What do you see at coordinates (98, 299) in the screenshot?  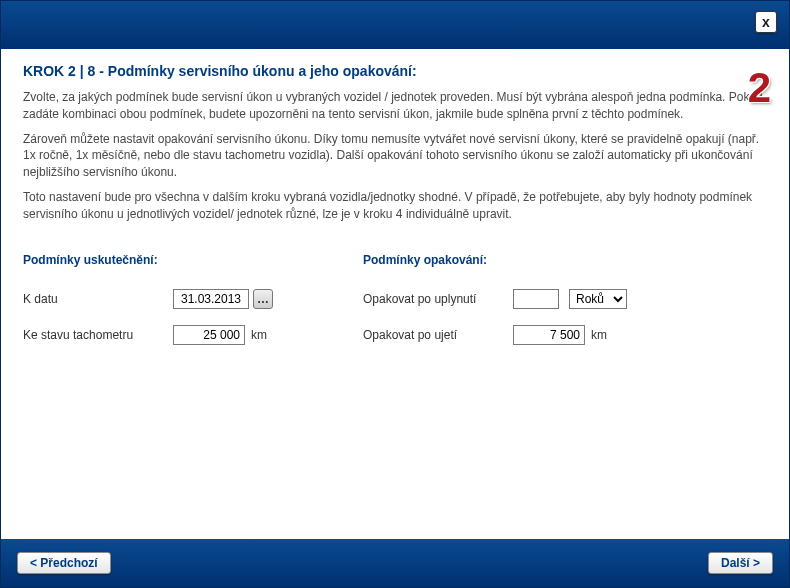 I see `date-label: K datu` at bounding box center [98, 299].